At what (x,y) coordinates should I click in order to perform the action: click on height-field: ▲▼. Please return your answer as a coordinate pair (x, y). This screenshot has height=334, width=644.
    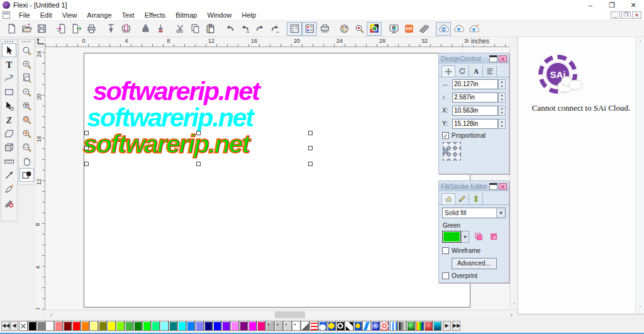
    Looking at the image, I should click on (479, 97).